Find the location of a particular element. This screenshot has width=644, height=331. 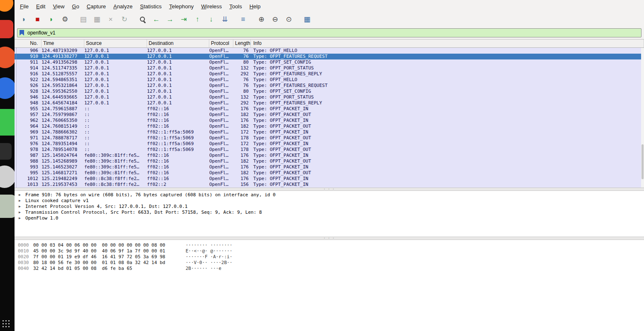

column-header-destination: Destination is located at coordinates (178, 43).